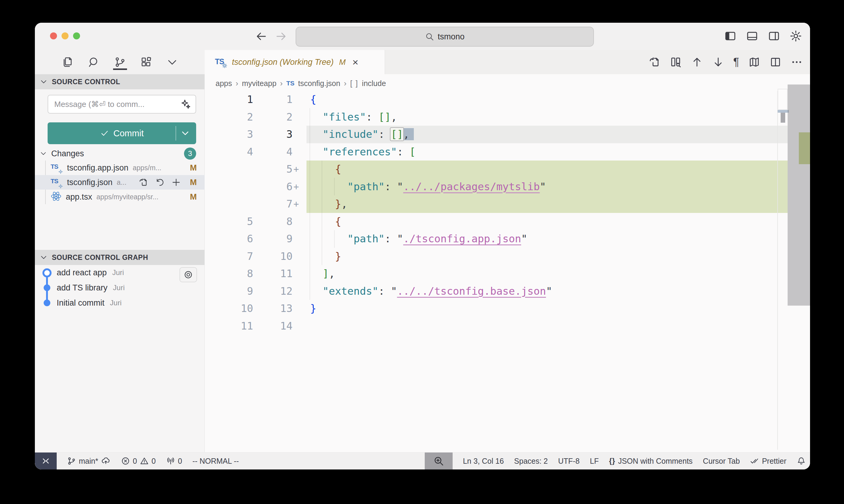  I want to click on toggle-primary-sidebar-icon, so click(730, 36).